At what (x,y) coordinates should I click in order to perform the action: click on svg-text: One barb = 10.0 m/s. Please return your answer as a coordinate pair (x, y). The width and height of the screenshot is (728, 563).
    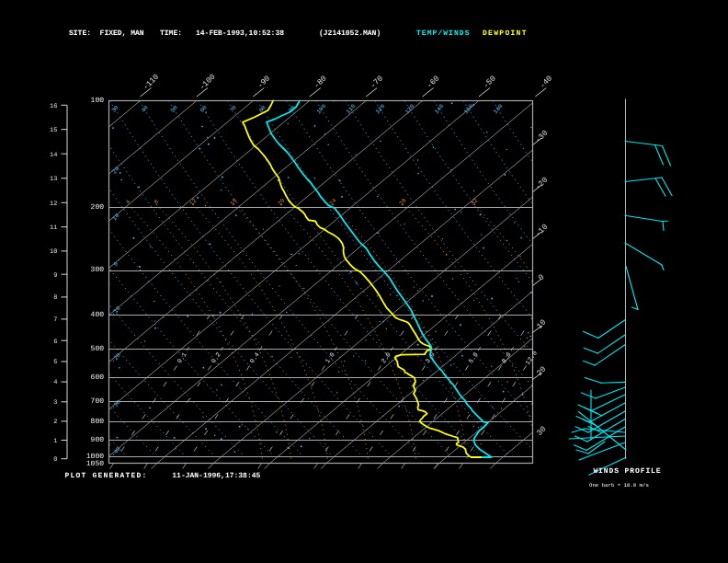
    Looking at the image, I should click on (620, 486).